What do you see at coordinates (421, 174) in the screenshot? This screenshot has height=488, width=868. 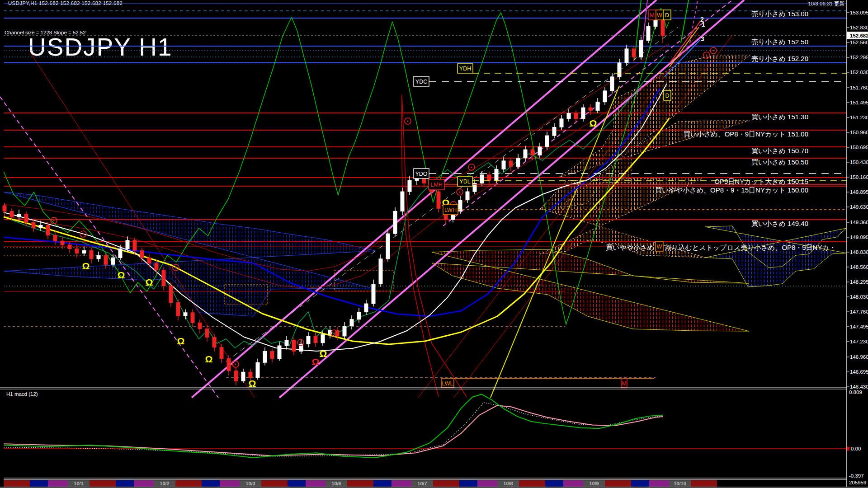 I see `label-box-text: YDO` at bounding box center [421, 174].